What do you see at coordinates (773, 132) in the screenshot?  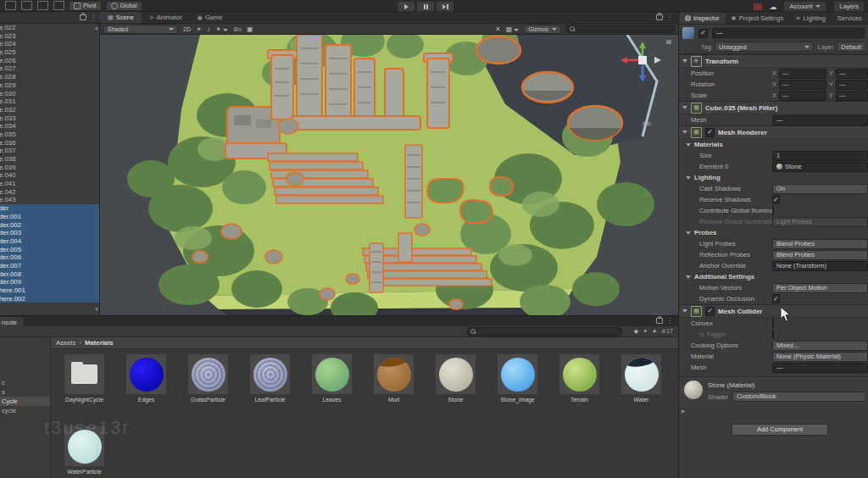 I see `component-header: ▦✓Mesh Renderer` at bounding box center [773, 132].